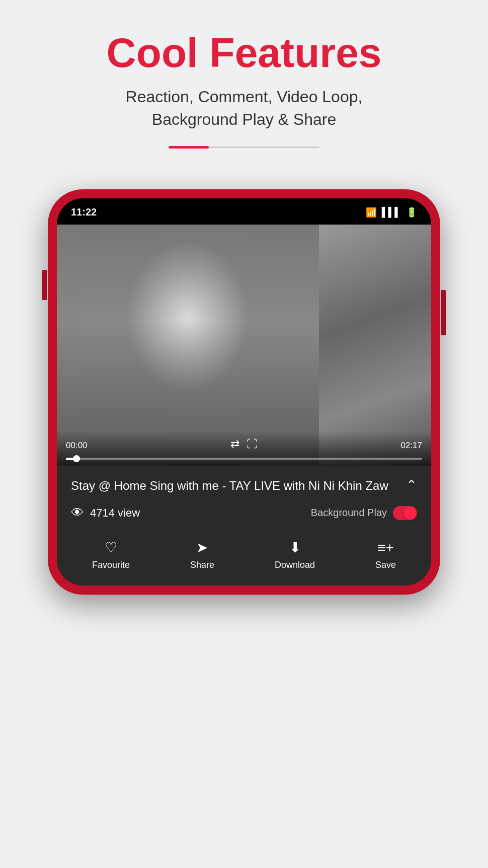 This screenshot has width=488, height=868. Describe the element at coordinates (364, 513) in the screenshot. I see `background-play-section: Background Play` at that location.